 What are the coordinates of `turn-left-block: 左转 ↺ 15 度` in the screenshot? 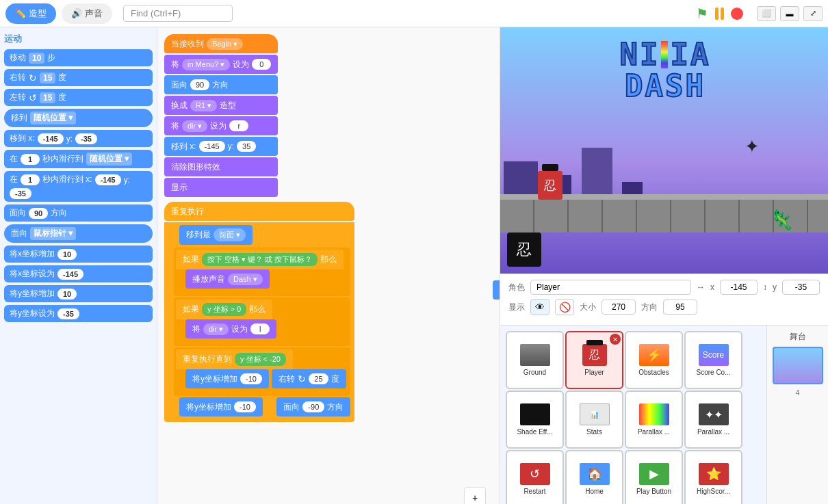 It's located at (78, 97).